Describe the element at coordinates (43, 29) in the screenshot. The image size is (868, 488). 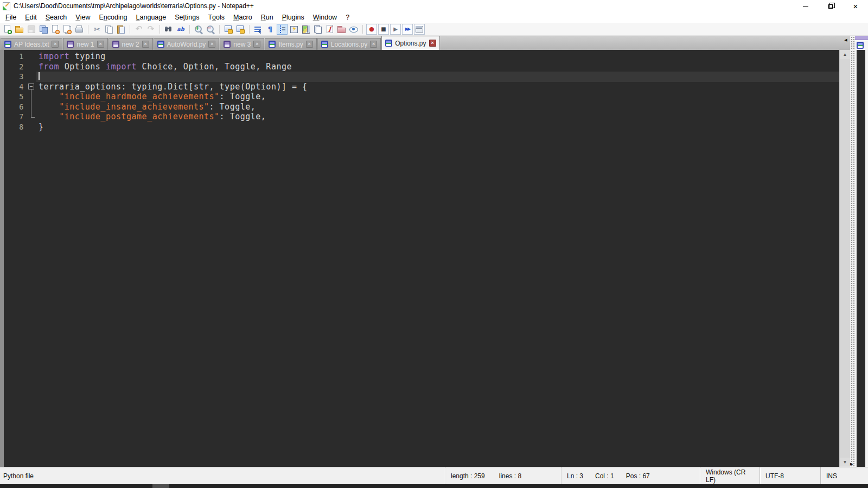
I see `save-all-icon` at that location.